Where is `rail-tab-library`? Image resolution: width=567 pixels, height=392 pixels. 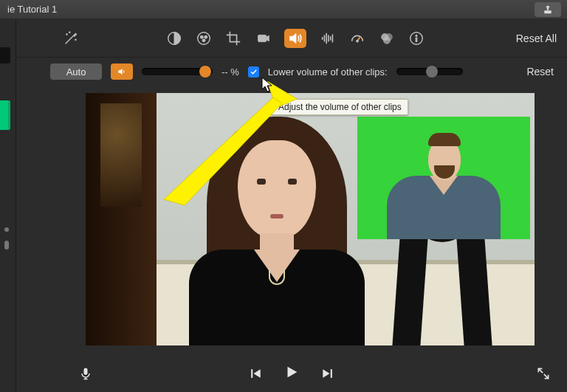 rail-tab-library is located at coordinates (5, 55).